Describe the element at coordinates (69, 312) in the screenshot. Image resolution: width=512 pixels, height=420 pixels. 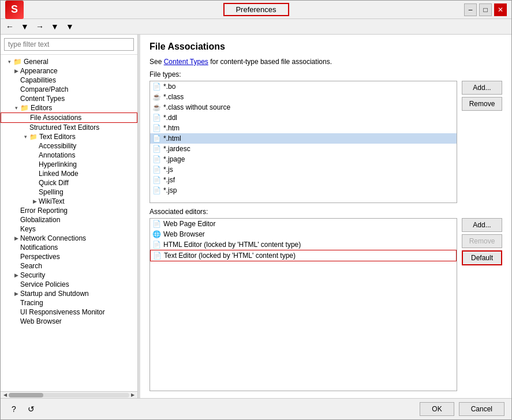
I see `sidebar-item-ui-responsiveness: UI Responsiveness Monitor` at that location.